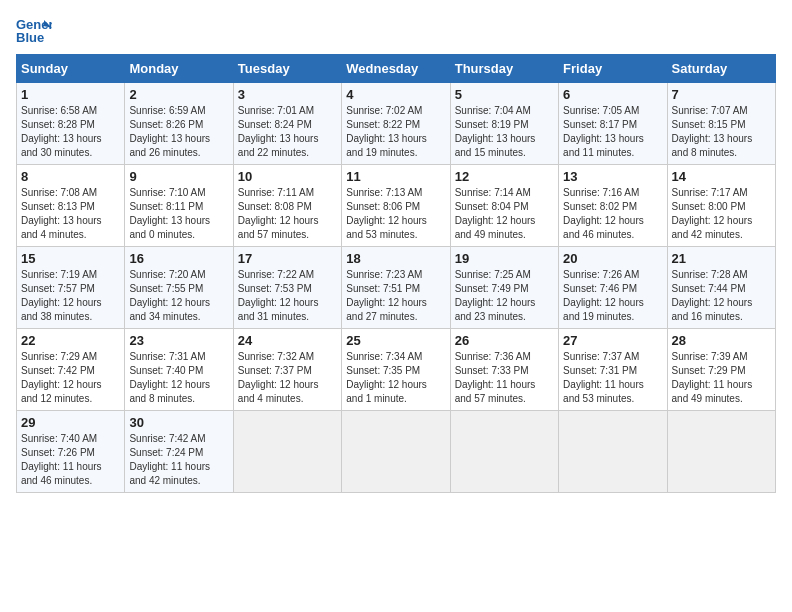  What do you see at coordinates (178, 460) in the screenshot?
I see `day-detail: Sunrise: 7:42 AMSunset: 7:24 PMDaylight:…` at bounding box center [178, 460].